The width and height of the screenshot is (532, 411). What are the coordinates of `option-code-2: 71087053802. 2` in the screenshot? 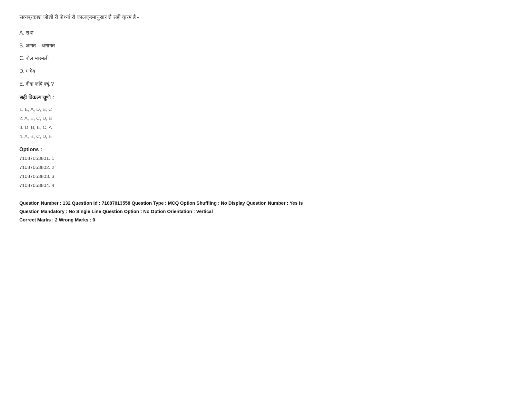 It's located at (266, 167).